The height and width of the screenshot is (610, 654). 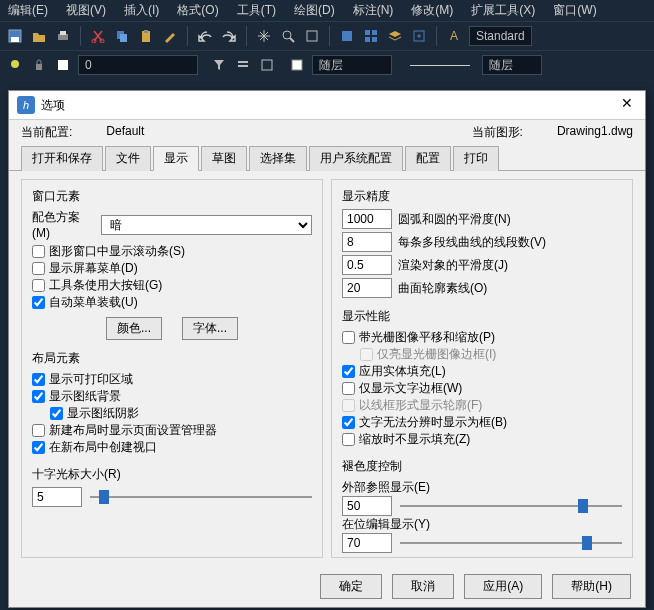 What do you see at coordinates (172, 302) in the screenshot?
I see `auto-menu-check: 自动菜单装载(U)` at bounding box center [172, 302].